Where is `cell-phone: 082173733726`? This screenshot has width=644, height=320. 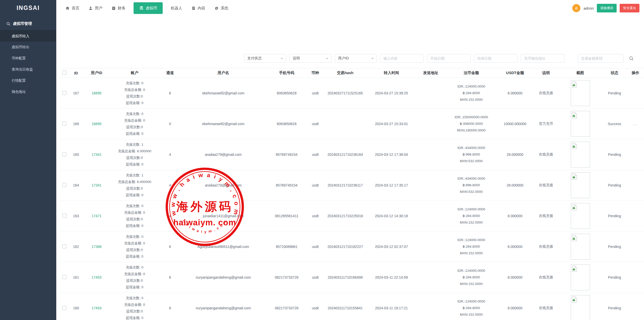 cell-phone: 082173733726 is located at coordinates (287, 307).